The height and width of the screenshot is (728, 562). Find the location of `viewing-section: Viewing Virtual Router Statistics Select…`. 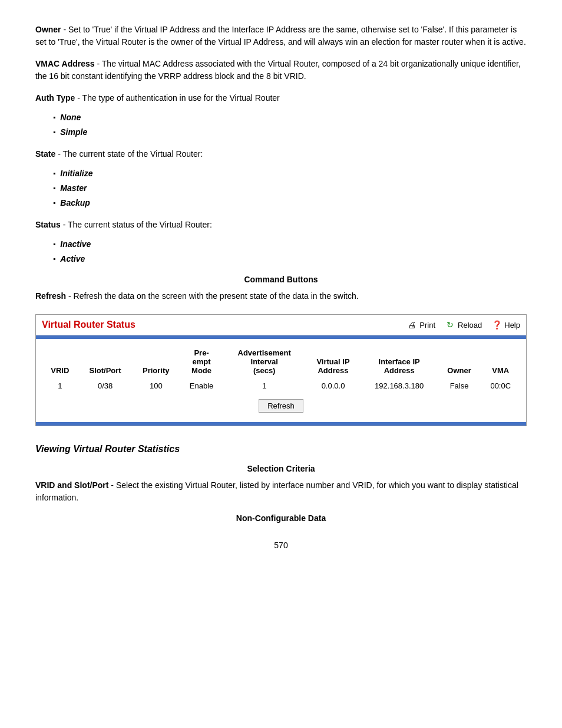

viewing-section: Viewing Virtual Router Statistics Select… is located at coordinates (281, 483).